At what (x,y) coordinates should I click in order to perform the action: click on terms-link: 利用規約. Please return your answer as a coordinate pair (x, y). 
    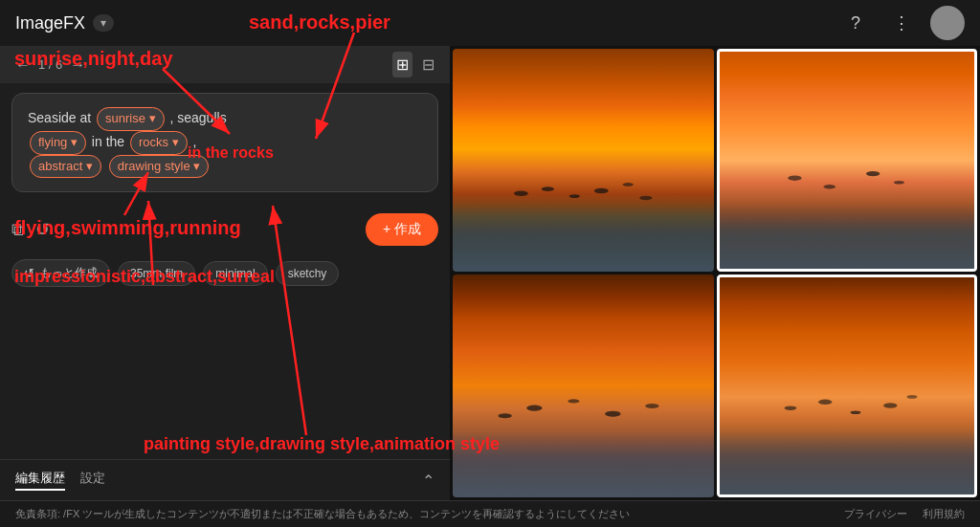
    Looking at the image, I should click on (944, 515).